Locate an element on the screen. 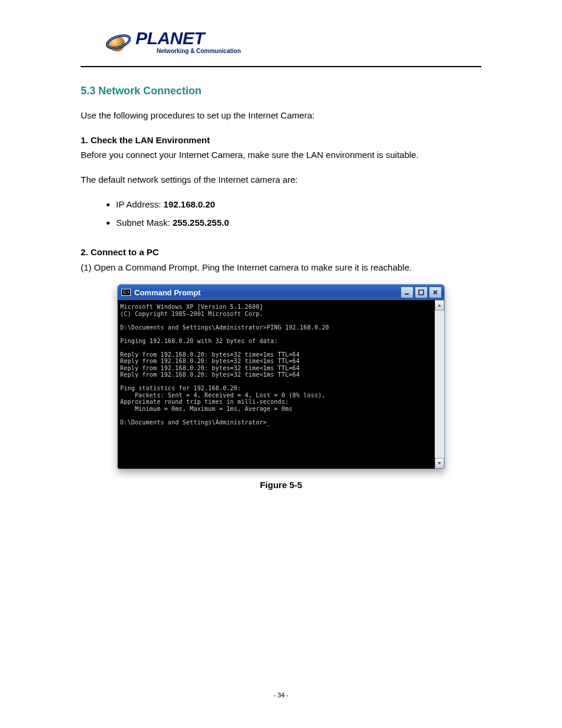 This screenshot has width=562, height=728. step-2: 2. Connect to a PC (1) Open a Command Pr… is located at coordinates (281, 259).